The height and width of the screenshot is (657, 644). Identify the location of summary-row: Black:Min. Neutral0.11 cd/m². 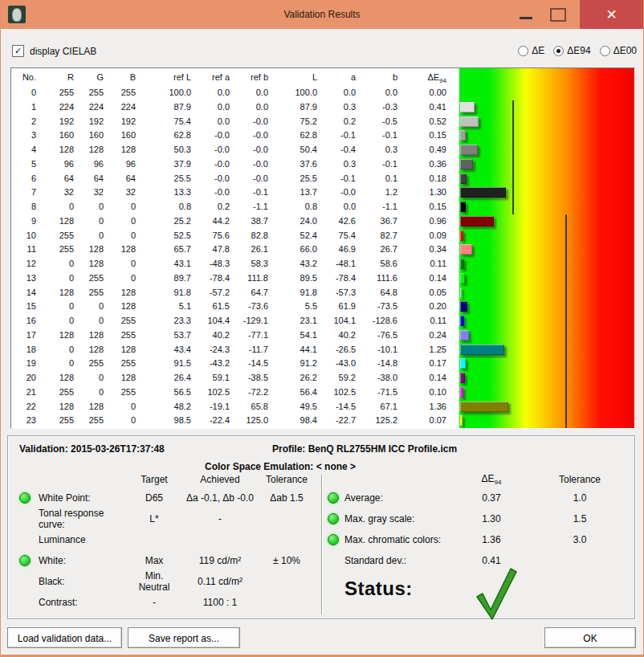
(169, 582).